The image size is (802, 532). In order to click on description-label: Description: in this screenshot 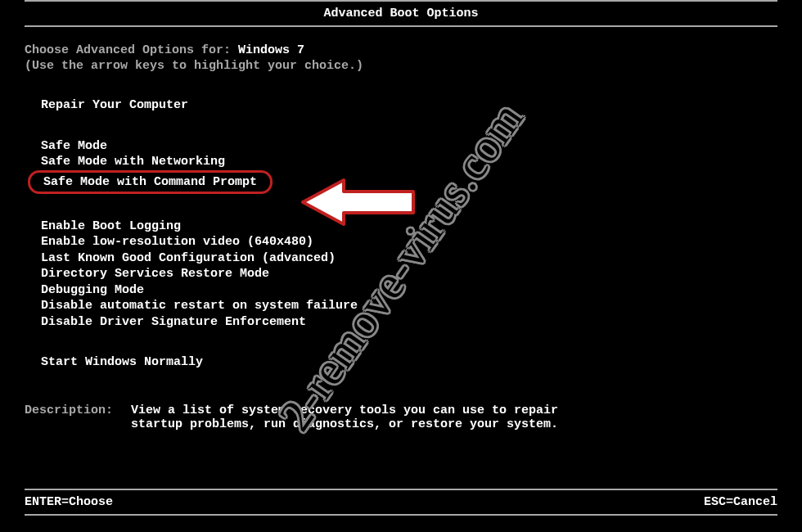, I will do `click(78, 417)`.